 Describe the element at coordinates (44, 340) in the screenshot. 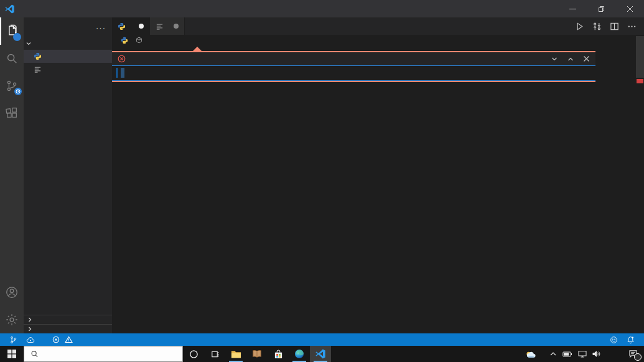

I see `python-interpreter-item` at that location.